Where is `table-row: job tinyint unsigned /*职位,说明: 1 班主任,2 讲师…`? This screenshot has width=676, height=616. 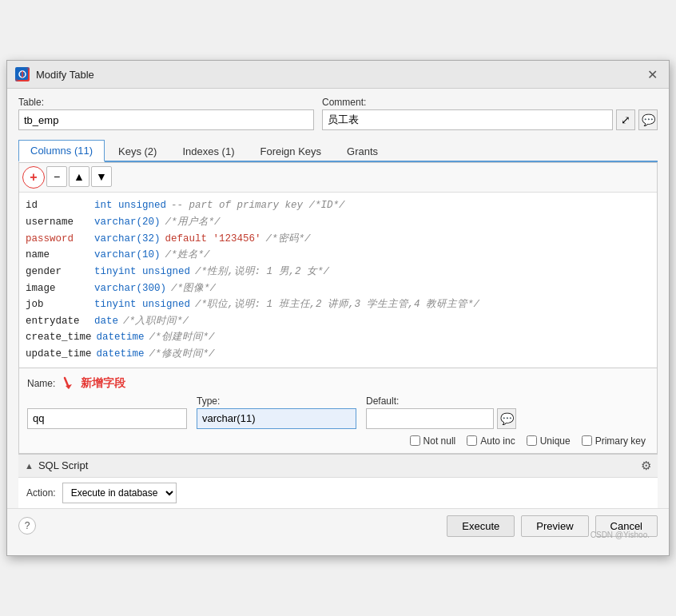
table-row: job tinyint unsigned /*职位,说明: 1 班主任,2 讲师… is located at coordinates (338, 305).